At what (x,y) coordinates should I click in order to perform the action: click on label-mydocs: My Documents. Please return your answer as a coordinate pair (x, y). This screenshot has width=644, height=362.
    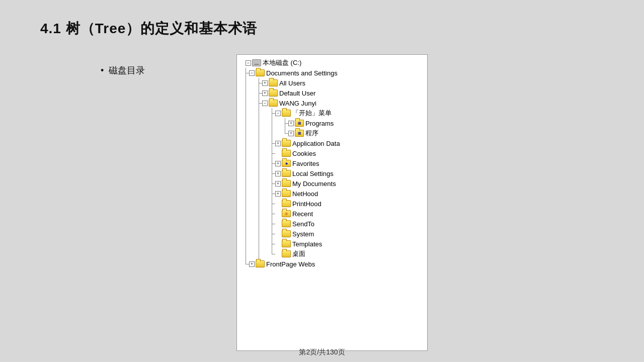
    Looking at the image, I should click on (314, 184).